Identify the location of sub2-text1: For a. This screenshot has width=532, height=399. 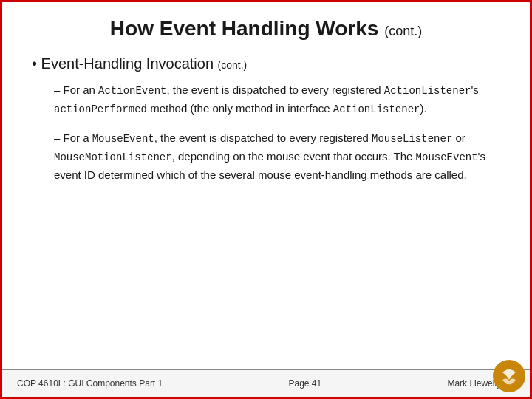
(78, 137).